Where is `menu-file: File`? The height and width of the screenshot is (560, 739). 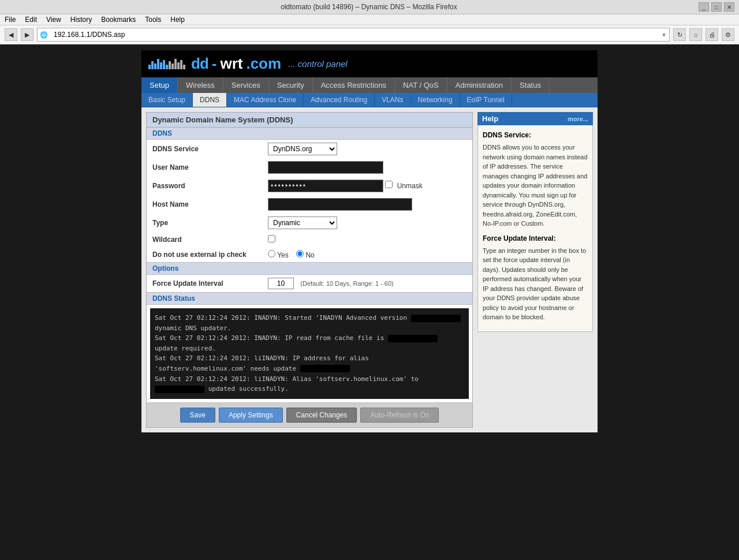 menu-file: File is located at coordinates (10, 20).